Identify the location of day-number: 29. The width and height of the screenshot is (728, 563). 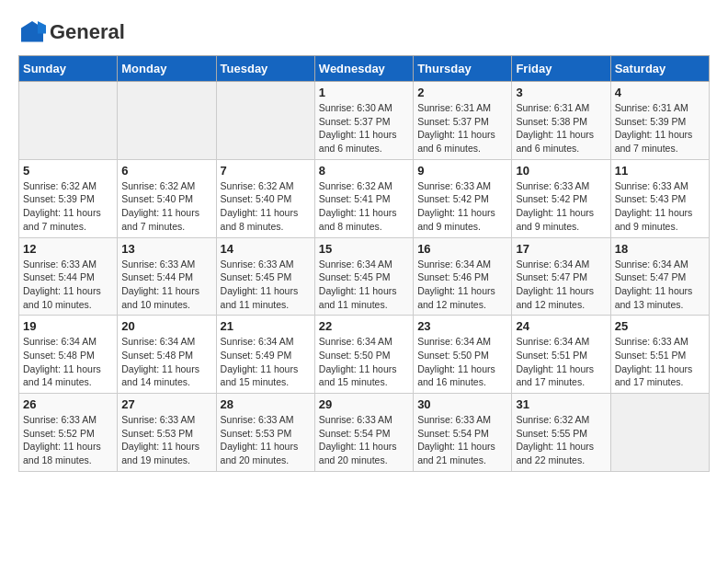
(364, 405).